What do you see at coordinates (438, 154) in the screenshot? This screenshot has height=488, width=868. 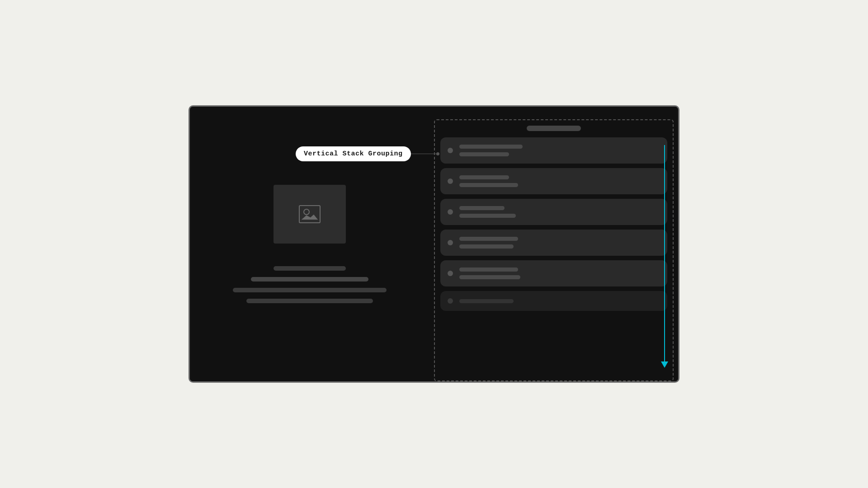 I see `tooltip-dot` at bounding box center [438, 154].